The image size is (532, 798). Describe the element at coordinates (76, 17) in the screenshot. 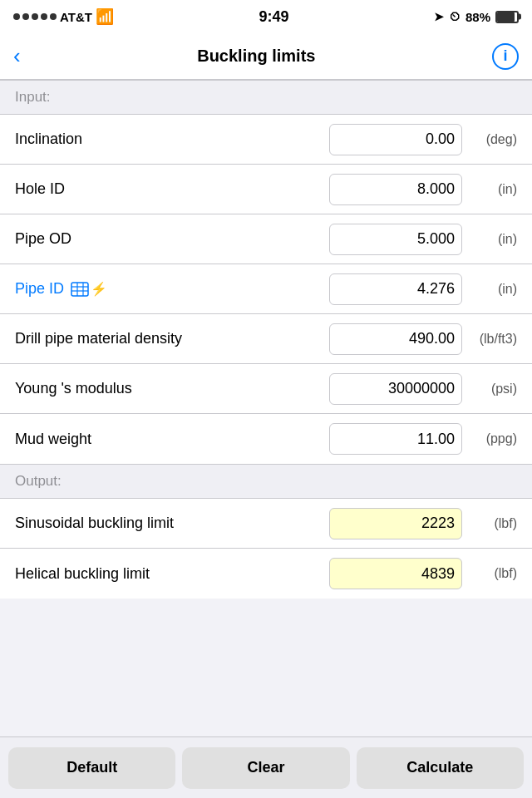

I see `carrier-label: AT&T` at that location.